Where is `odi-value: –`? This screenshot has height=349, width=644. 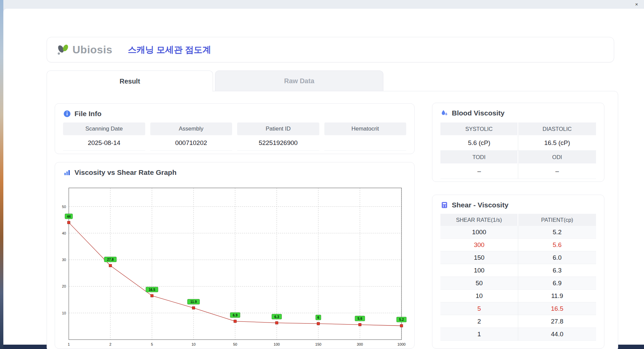
odi-value: – is located at coordinates (557, 171).